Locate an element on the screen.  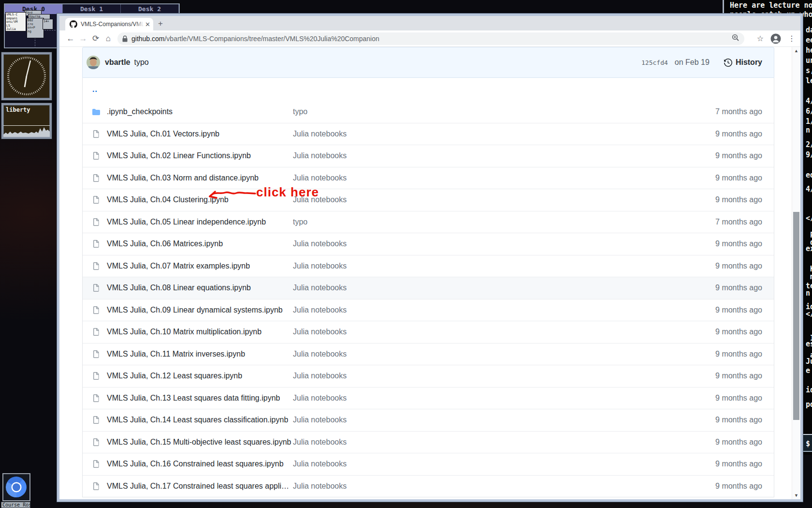
file-link: VMLS Julia, Ch.17 Constrained least squa… is located at coordinates (198, 486).